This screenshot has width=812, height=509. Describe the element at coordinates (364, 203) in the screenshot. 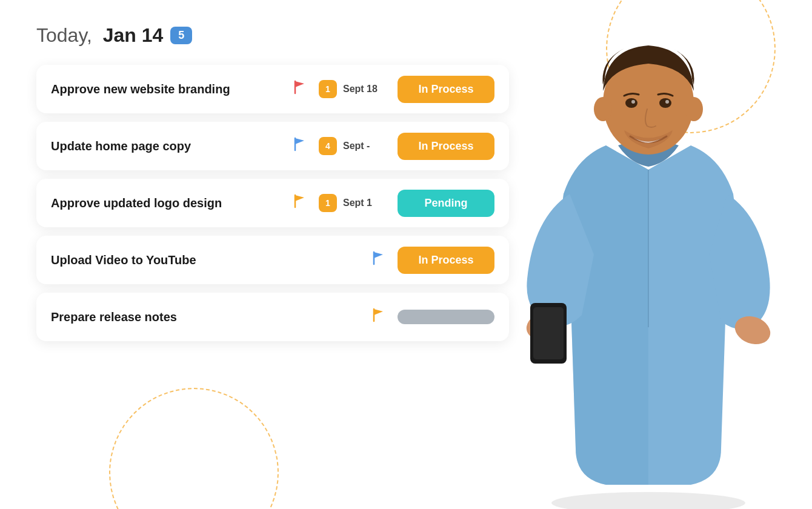

I see `task-date: Sept 1` at that location.